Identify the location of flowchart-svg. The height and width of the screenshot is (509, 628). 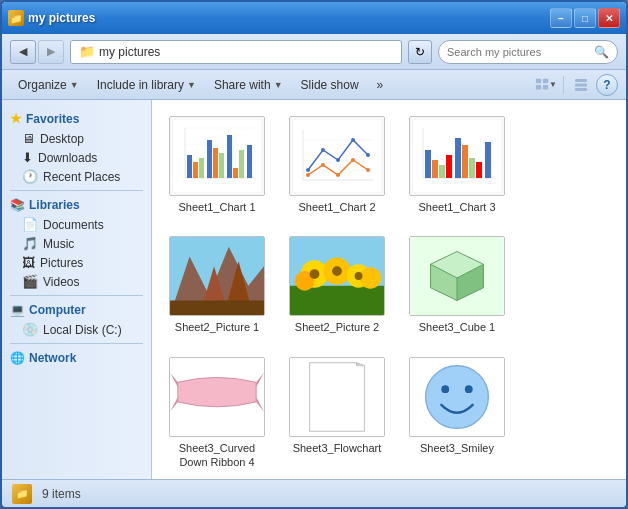
(337, 397).